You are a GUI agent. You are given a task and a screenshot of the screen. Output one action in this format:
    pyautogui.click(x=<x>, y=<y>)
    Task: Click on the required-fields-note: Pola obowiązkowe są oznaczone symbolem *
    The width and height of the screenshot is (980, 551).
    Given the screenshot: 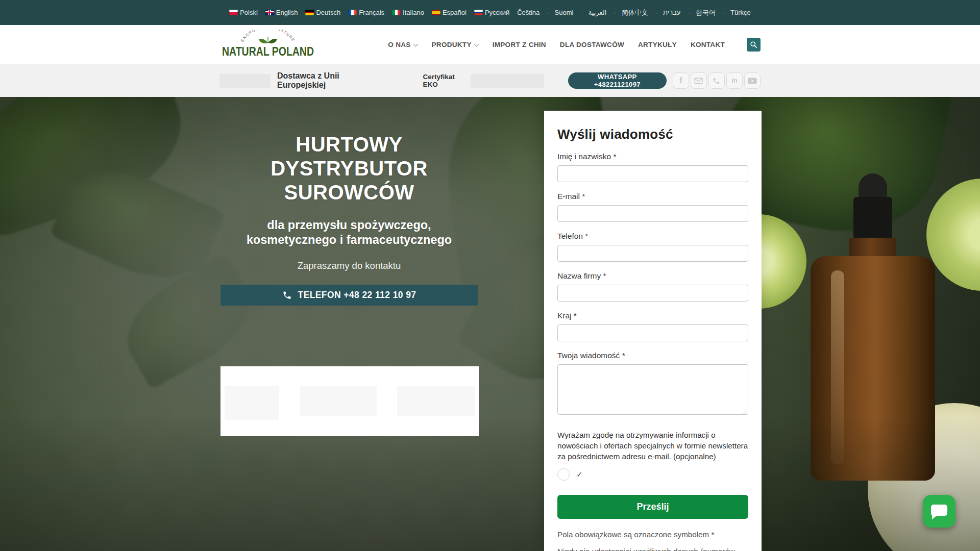 What is the action you would take?
    pyautogui.click(x=653, y=535)
    